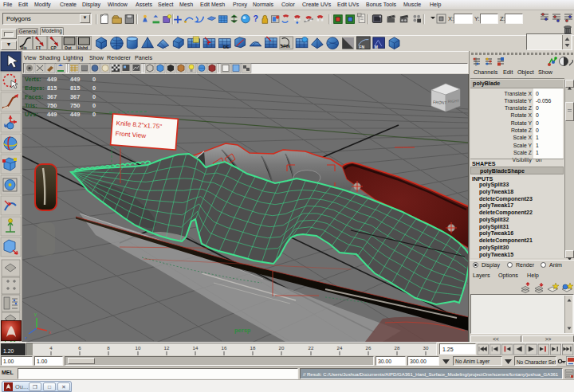  What do you see at coordinates (32, 115) in the screenshot?
I see `svg-text: UVs:` at bounding box center [32, 115].